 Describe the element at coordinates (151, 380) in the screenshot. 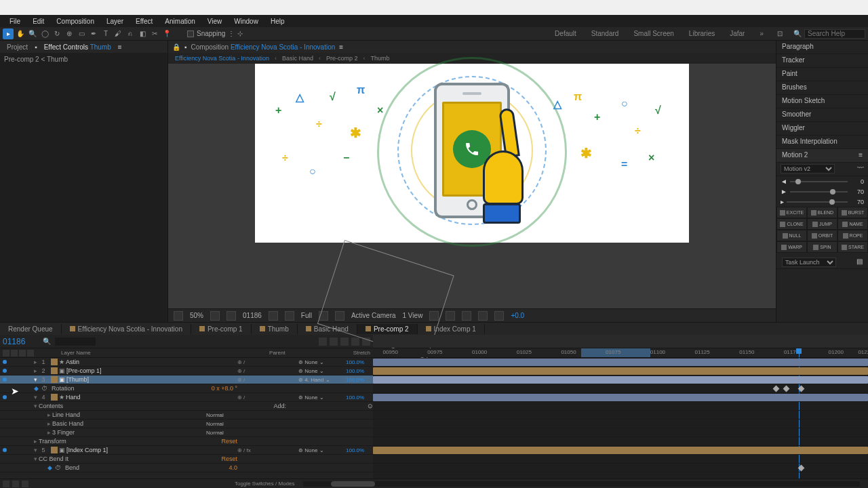

I see `layer-name: [Thumb]` at that location.